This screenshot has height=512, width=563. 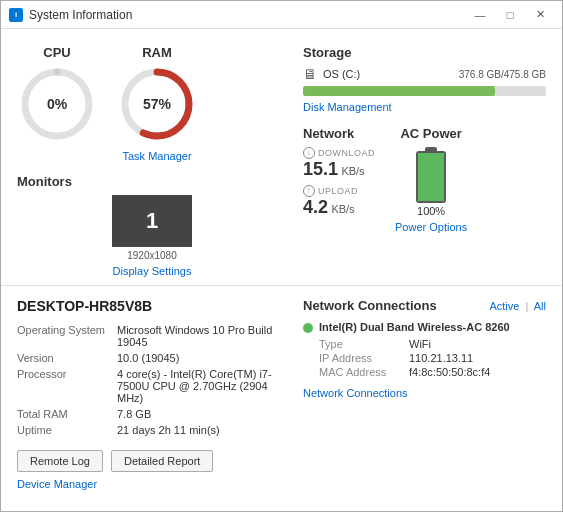 I want to click on system-info-table: Operating System Microsoft Windows 10 Pr…, so click(x=152, y=380).